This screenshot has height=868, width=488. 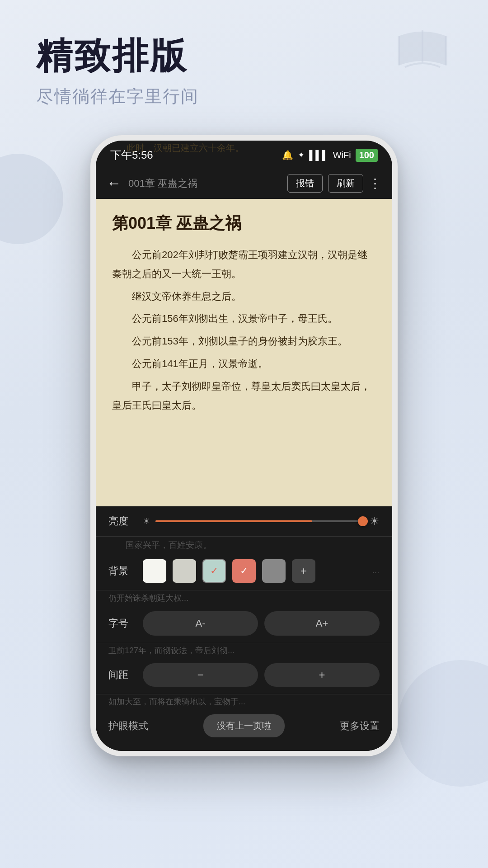 What do you see at coordinates (122, 521) in the screenshot?
I see `brightness-label: 亮度` at bounding box center [122, 521].